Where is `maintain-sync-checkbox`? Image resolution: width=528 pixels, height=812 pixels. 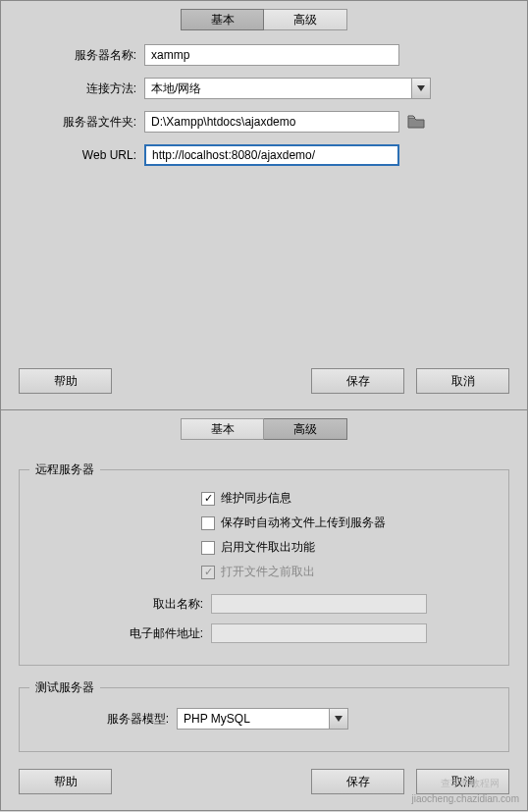 maintain-sync-checkbox is located at coordinates (208, 499).